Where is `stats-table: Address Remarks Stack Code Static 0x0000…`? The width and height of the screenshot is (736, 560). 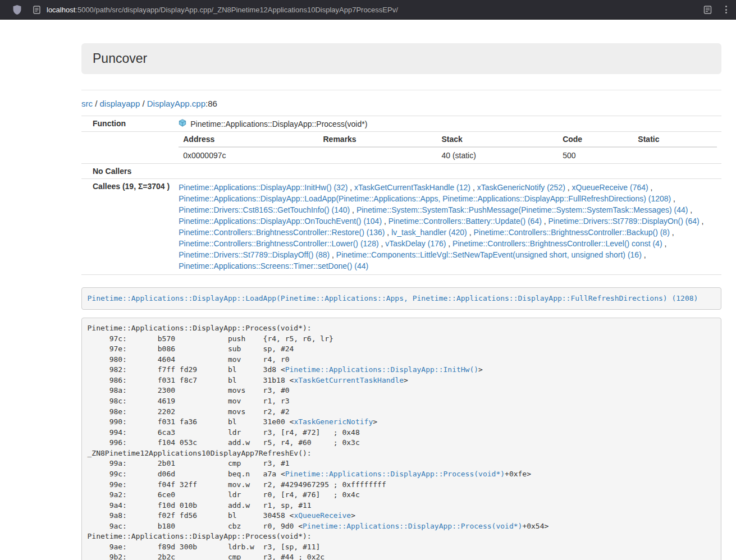 stats-table: Address Remarks Stack Code Static 0x0000… is located at coordinates (448, 148).